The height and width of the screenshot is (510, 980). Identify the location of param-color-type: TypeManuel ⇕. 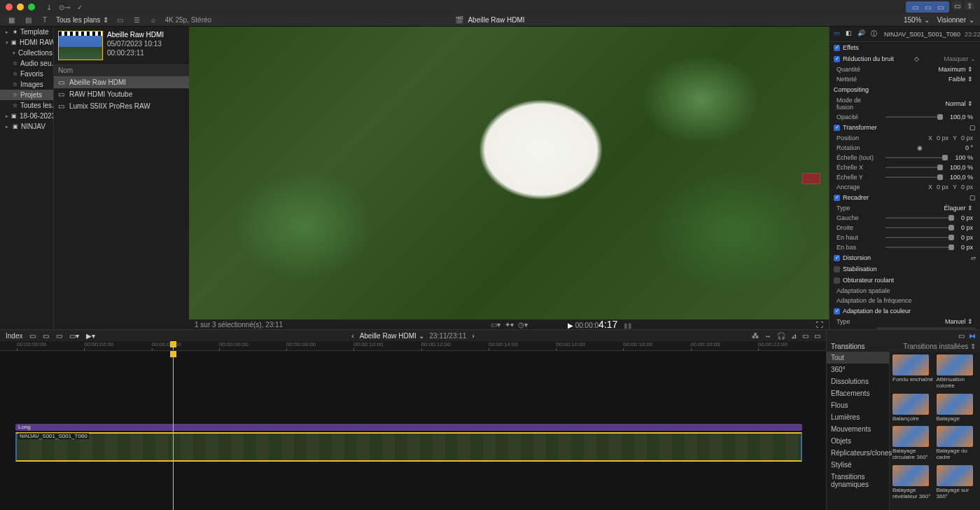
(904, 322).